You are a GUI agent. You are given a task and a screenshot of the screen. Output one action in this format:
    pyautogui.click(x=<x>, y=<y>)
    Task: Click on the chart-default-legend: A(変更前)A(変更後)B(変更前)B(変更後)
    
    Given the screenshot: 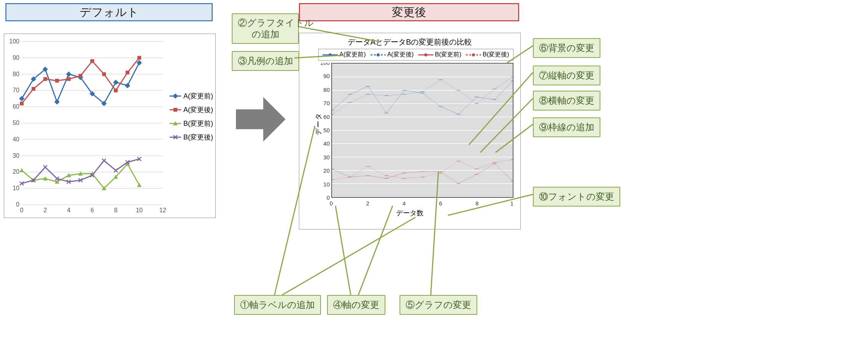 What is the action you would take?
    pyautogui.click(x=191, y=117)
    